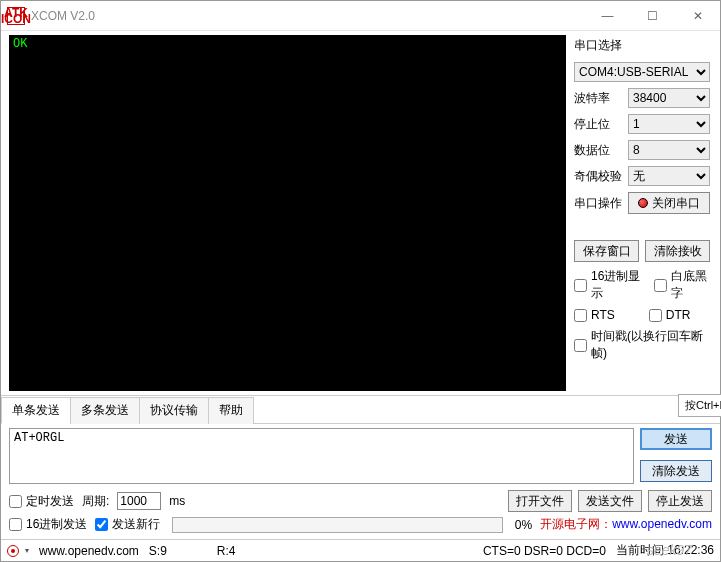 Image resolution: width=721 pixels, height=562 pixels. I want to click on period-unit: ms, so click(177, 501).